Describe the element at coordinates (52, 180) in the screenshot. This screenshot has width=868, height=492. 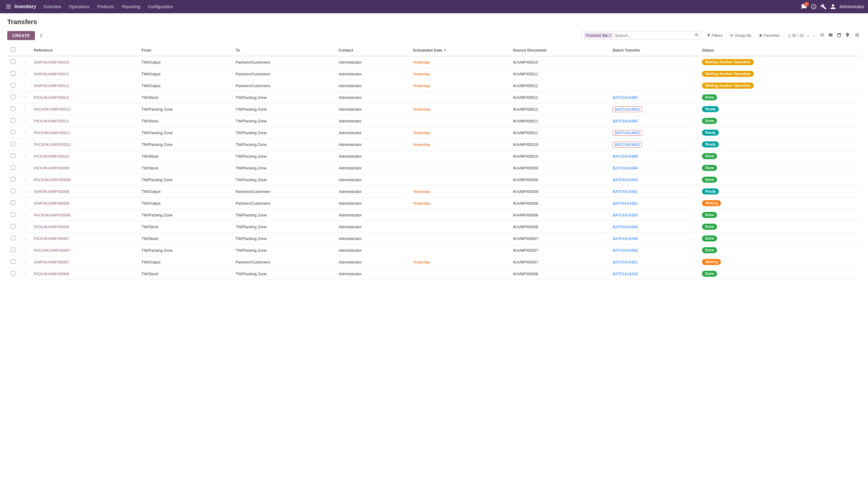
I see `reference-link: PACK/IKA/MP/00009` at that location.